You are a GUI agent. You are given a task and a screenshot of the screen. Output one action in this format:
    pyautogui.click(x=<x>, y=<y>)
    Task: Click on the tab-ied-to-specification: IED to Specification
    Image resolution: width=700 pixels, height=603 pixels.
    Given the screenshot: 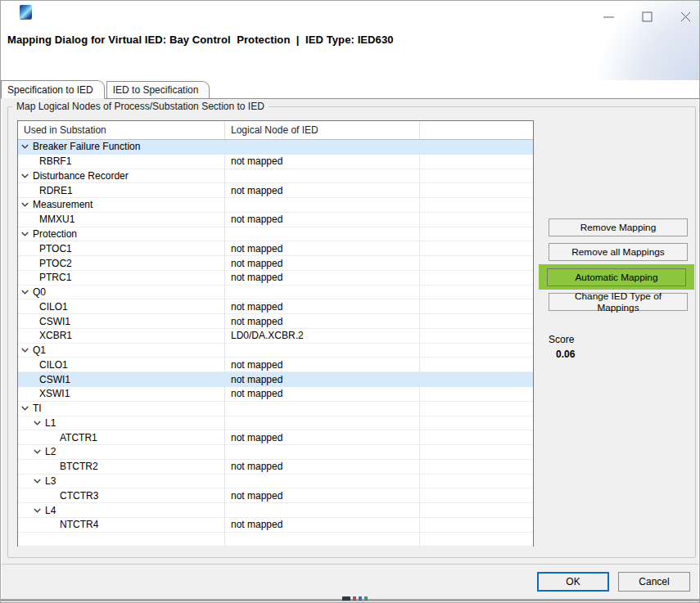 What is the action you would take?
    pyautogui.click(x=159, y=90)
    